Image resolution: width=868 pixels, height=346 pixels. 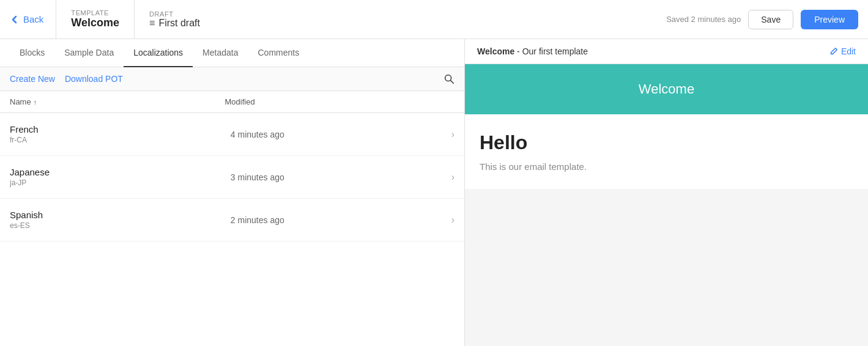 I want to click on email-header-bar: Welcome, so click(x=667, y=89).